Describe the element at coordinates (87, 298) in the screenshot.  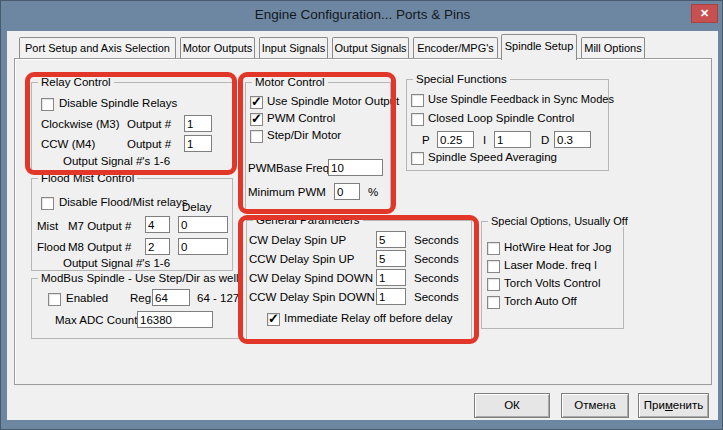
I see `modbus-enabled-label: Enabled` at that location.